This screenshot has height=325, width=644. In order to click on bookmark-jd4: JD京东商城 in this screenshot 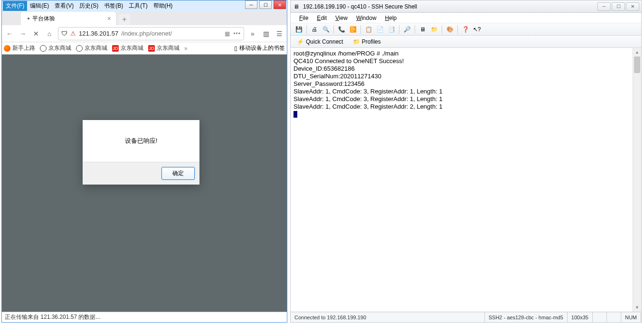, I will do `click(164, 48)`.